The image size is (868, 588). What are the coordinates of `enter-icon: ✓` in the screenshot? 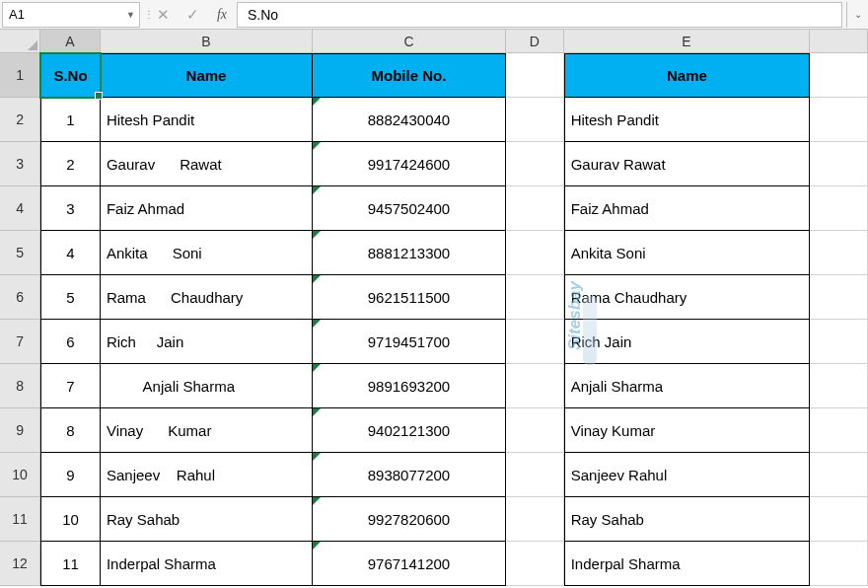 It's located at (192, 15).